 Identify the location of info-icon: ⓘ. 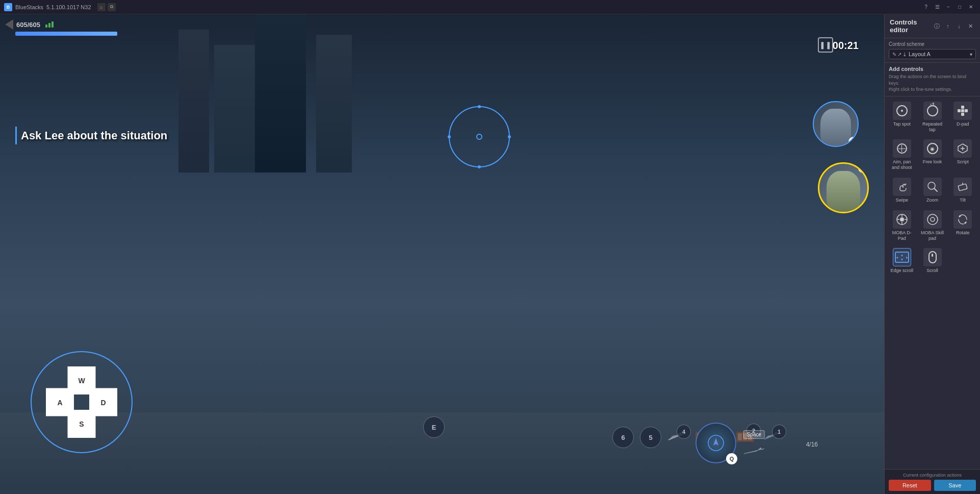
(937, 26).